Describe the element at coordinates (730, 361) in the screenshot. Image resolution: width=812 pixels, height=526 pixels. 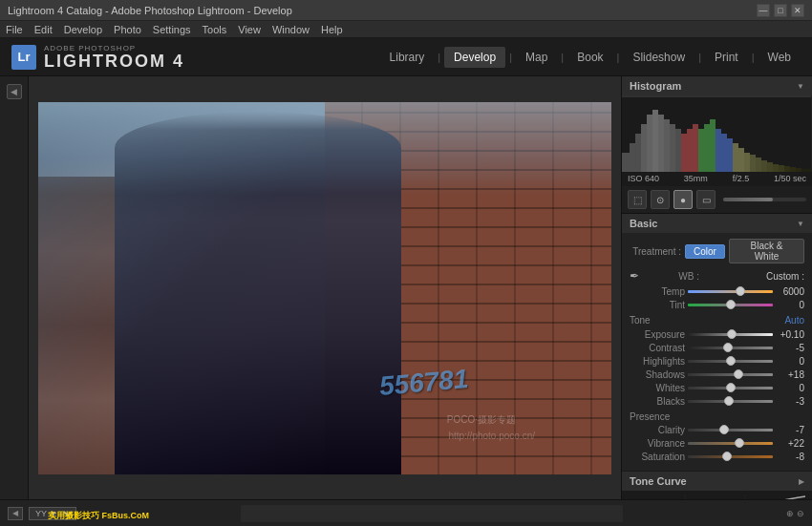
I see `highlights-slider` at that location.